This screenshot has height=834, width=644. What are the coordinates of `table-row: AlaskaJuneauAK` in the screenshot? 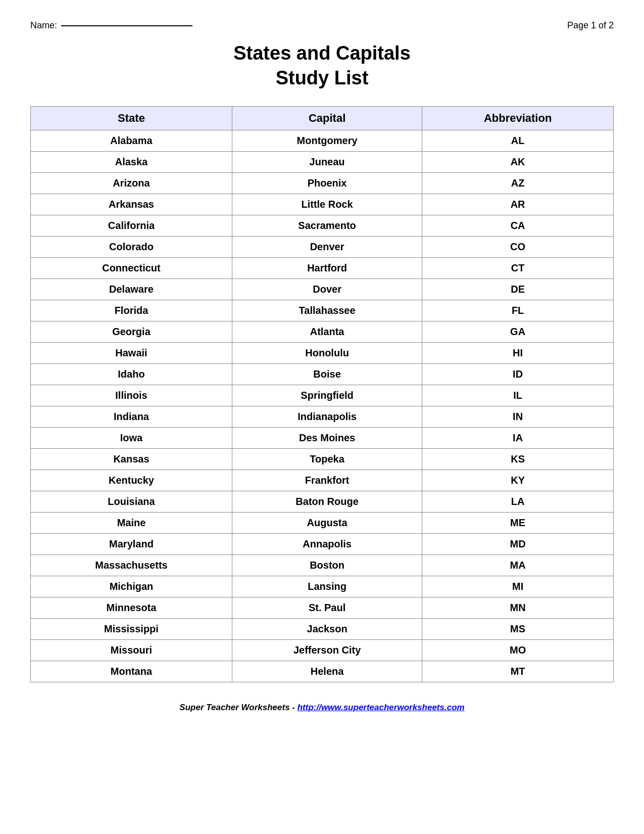 It's located at (322, 162).